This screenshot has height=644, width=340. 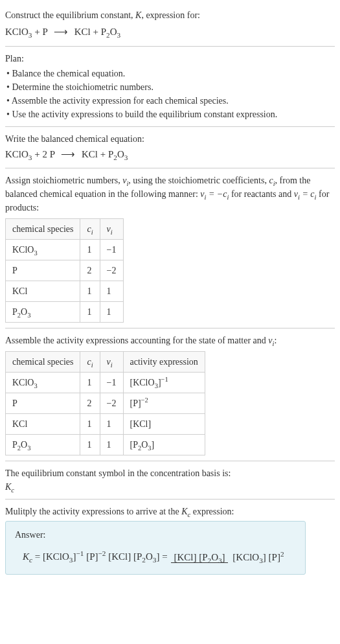 I want to click on col-activity: activity expression, so click(x=164, y=362).